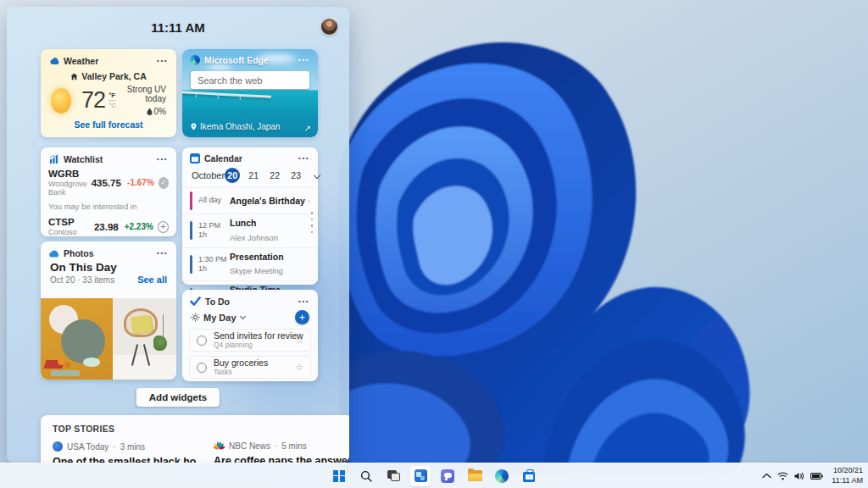  I want to click on search-button, so click(366, 476).